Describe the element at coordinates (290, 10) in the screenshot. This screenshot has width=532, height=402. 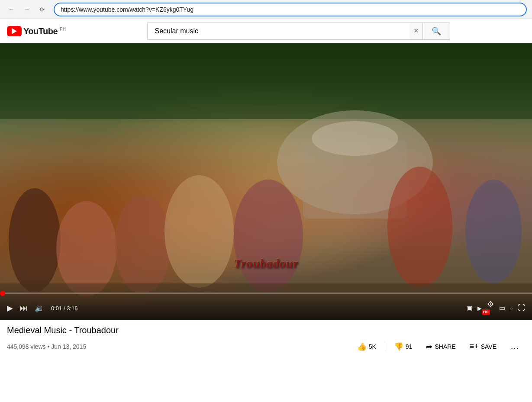
I see `url-bar` at that location.